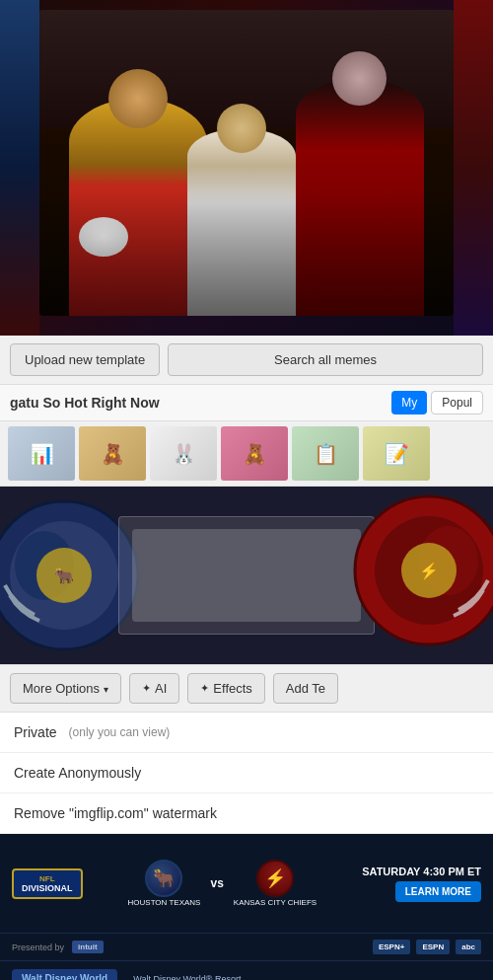  What do you see at coordinates (112, 454) in the screenshot?
I see `thumb-img-2: 🧸` at bounding box center [112, 454].